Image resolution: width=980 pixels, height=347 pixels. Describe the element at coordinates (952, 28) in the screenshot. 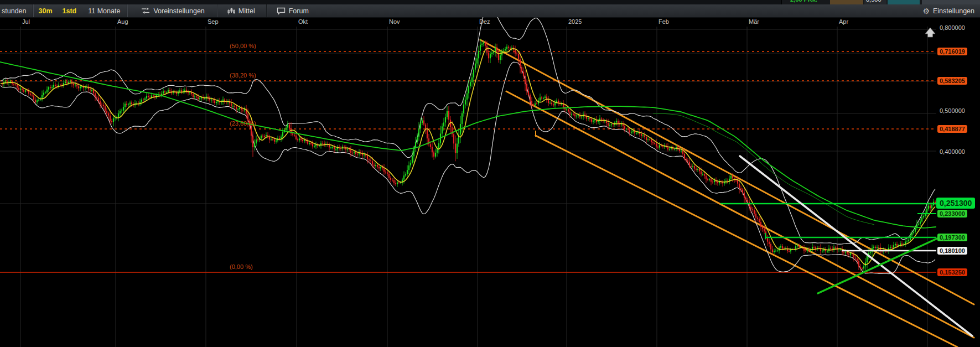

I see `price-axis-label: 0,800000` at that location.